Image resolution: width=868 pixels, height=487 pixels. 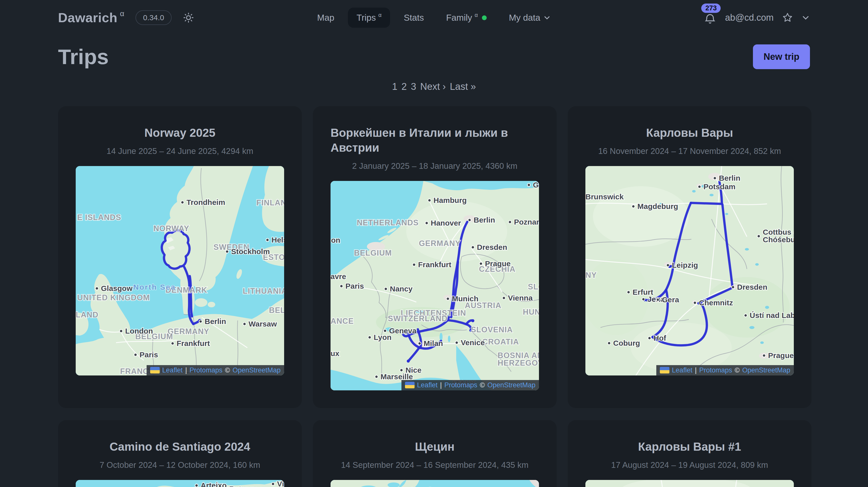 I want to click on nav-item-family: Familyα, so click(x=466, y=18).